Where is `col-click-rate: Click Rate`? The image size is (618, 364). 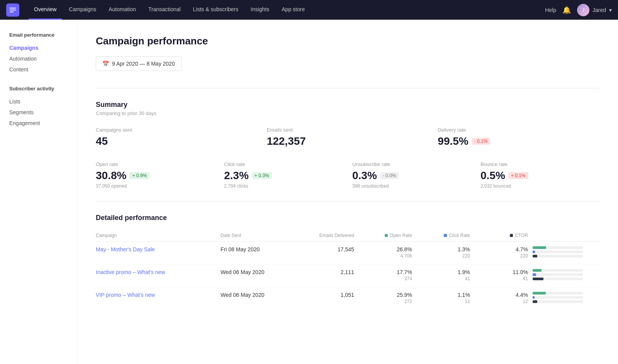 col-click-rate: Click Rate is located at coordinates (446, 235).